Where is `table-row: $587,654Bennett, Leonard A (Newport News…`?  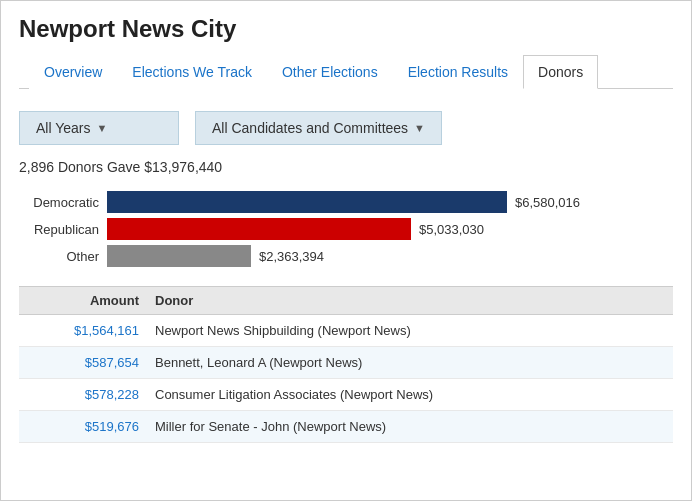 table-row: $587,654Bennett, Leonard A (Newport News… is located at coordinates (346, 363).